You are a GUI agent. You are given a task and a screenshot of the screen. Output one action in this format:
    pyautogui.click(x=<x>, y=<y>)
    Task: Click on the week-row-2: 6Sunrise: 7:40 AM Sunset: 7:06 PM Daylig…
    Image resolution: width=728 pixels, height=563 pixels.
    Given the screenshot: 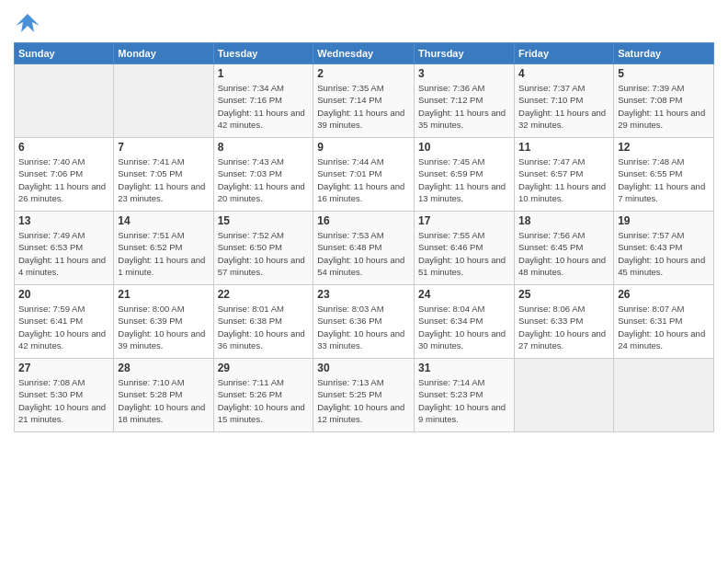 What is the action you would take?
    pyautogui.click(x=364, y=175)
    